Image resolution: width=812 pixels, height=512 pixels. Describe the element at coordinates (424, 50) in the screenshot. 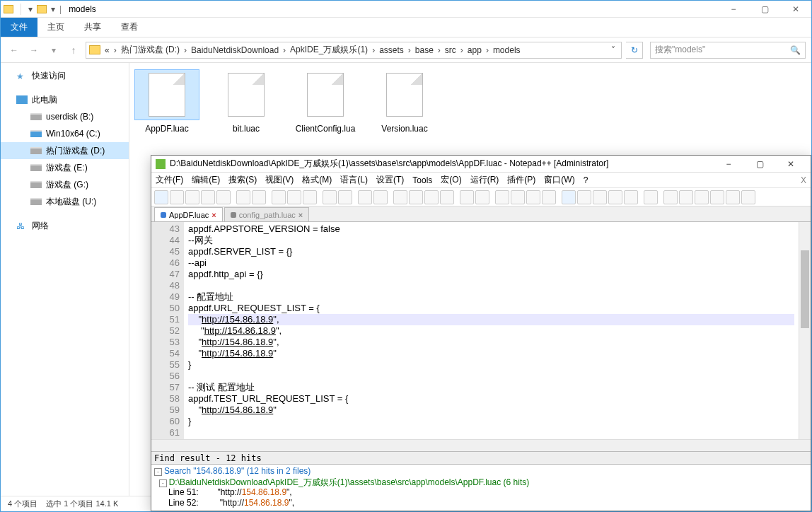

I see `breadcrumb: base` at that location.